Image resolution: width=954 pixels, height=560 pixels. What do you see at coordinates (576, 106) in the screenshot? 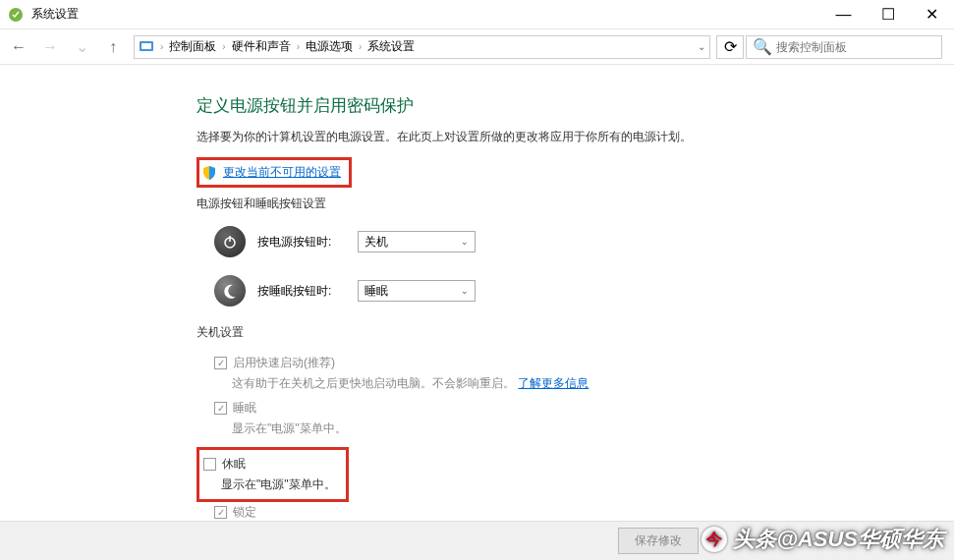
I see `page-title: 定义电源按钮并启用密码保护` at bounding box center [576, 106].